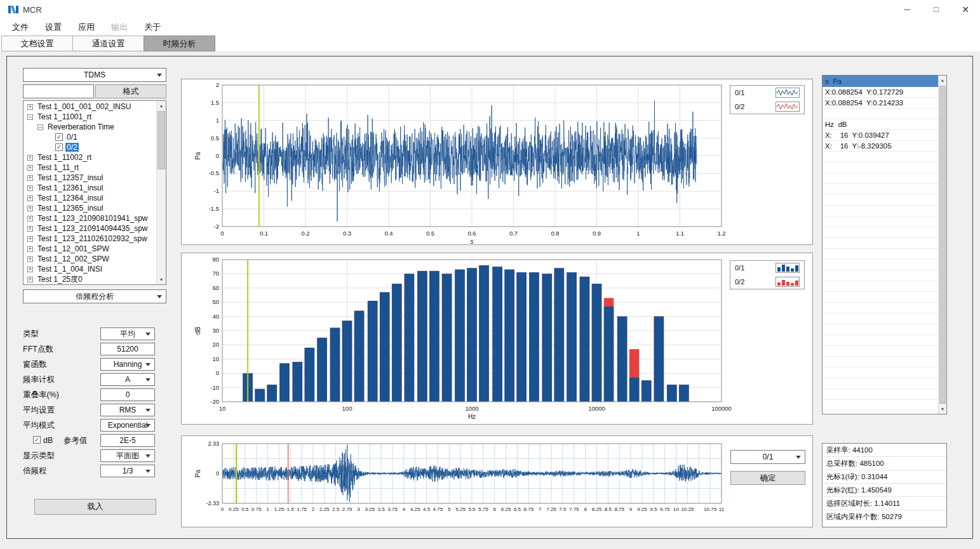 This screenshot has height=549, width=980. What do you see at coordinates (65, 117) in the screenshot?
I see `tree-item-label: Test 1_11001_rt` at bounding box center [65, 117].